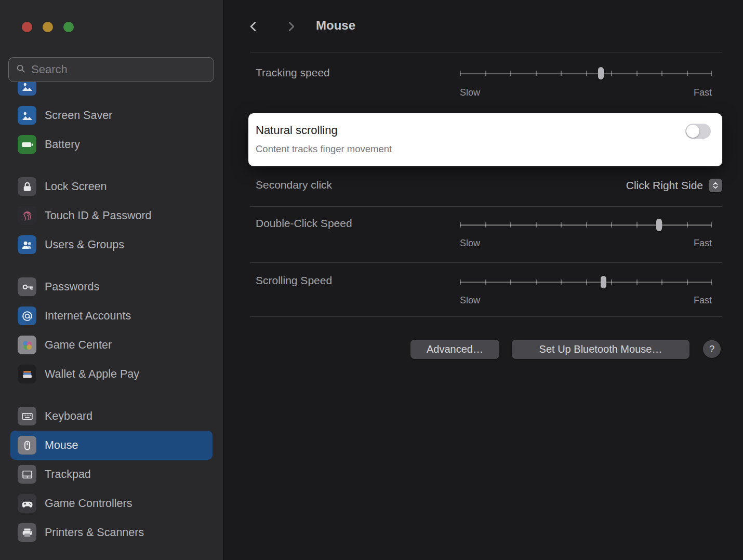  I want to click on touch-id-icon, so click(27, 216).